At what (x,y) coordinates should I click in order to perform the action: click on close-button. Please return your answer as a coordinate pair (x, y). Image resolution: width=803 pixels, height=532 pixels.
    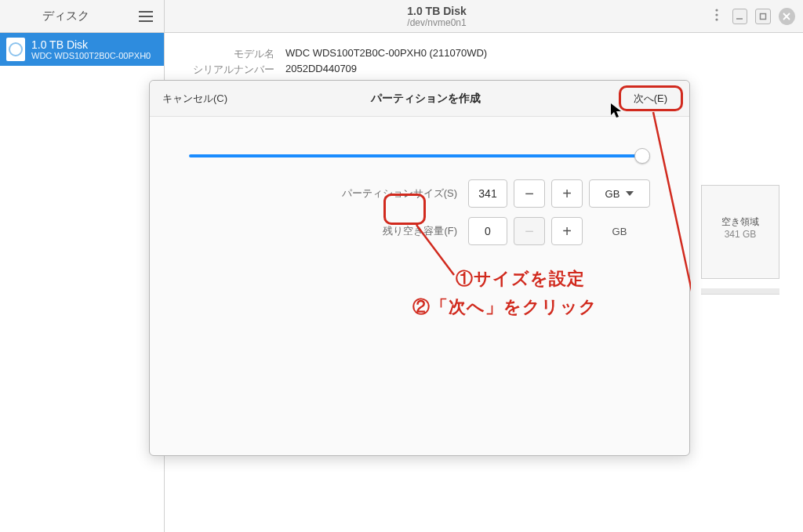
    Looking at the image, I should click on (787, 16).